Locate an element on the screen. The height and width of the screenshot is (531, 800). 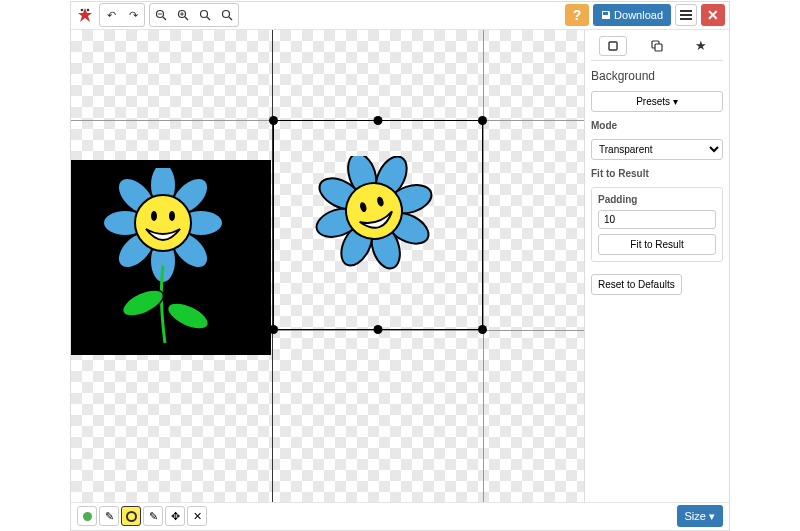
crop-handle-br is located at coordinates (482, 330).